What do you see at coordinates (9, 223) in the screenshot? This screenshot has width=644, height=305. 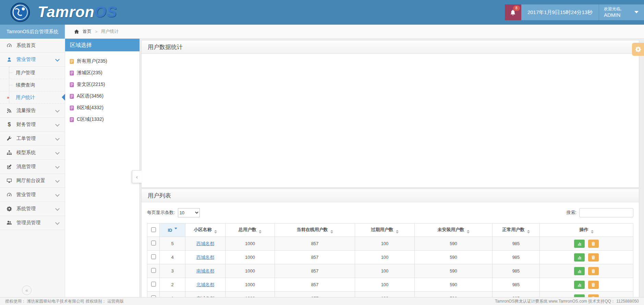 I see `users-icon` at bounding box center [9, 223].